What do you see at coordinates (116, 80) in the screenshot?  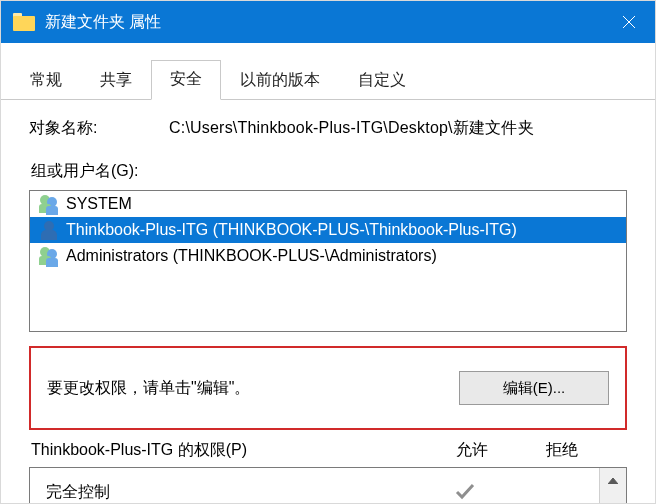 I see `tab-sharing: 共享` at bounding box center [116, 80].